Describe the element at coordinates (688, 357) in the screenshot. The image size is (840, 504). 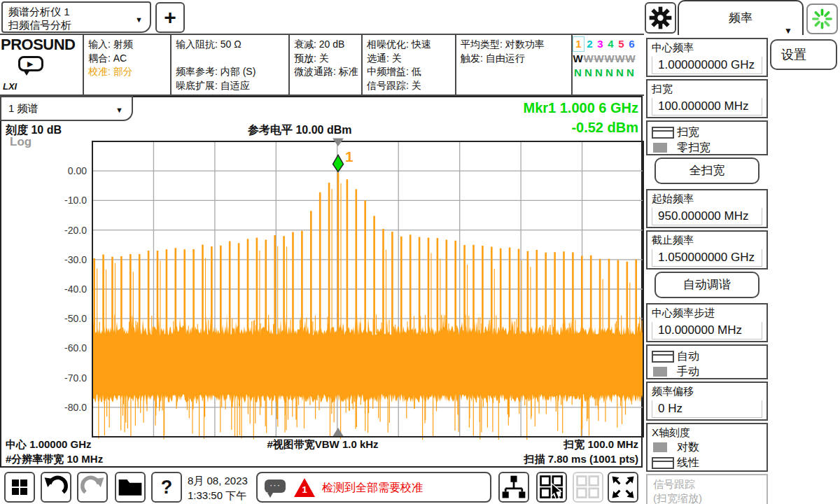
I see `toggle-label: 自动` at that location.